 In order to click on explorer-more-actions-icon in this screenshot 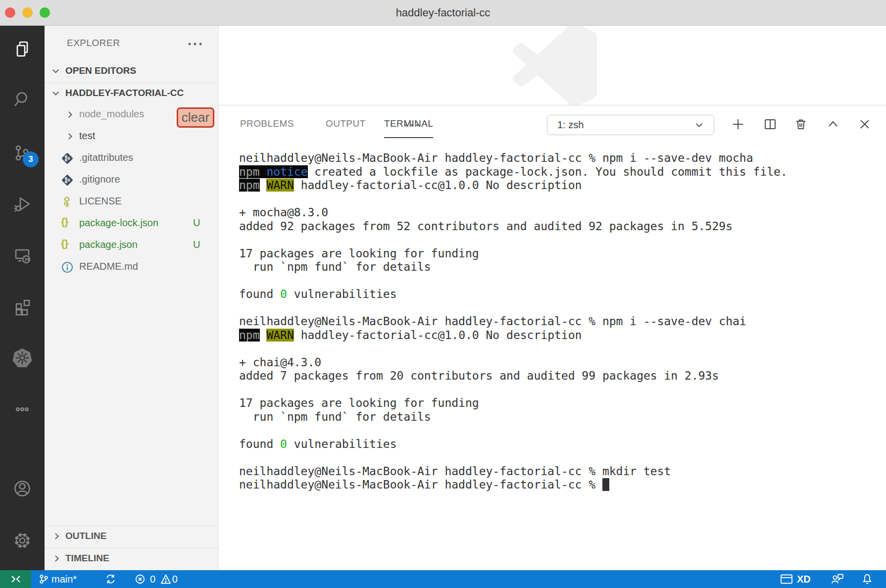, I will do `click(196, 44)`.